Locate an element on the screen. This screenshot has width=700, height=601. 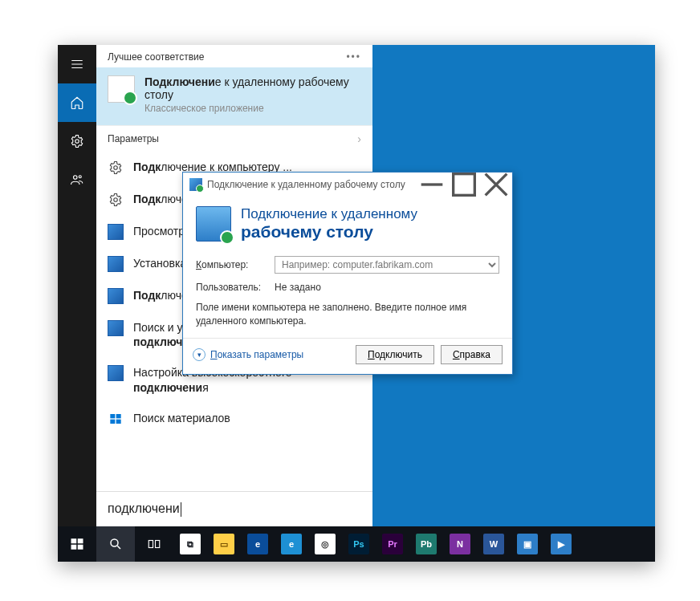
taskbar-app-explorer: ▭ is located at coordinates (224, 544).